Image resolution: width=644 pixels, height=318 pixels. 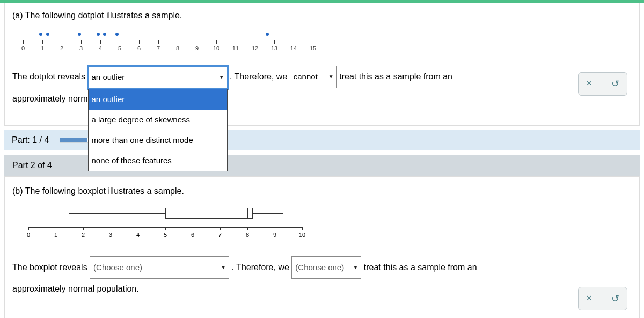 What do you see at coordinates (158, 99) in the screenshot?
I see `dropdown-option: an outlier` at bounding box center [158, 99].